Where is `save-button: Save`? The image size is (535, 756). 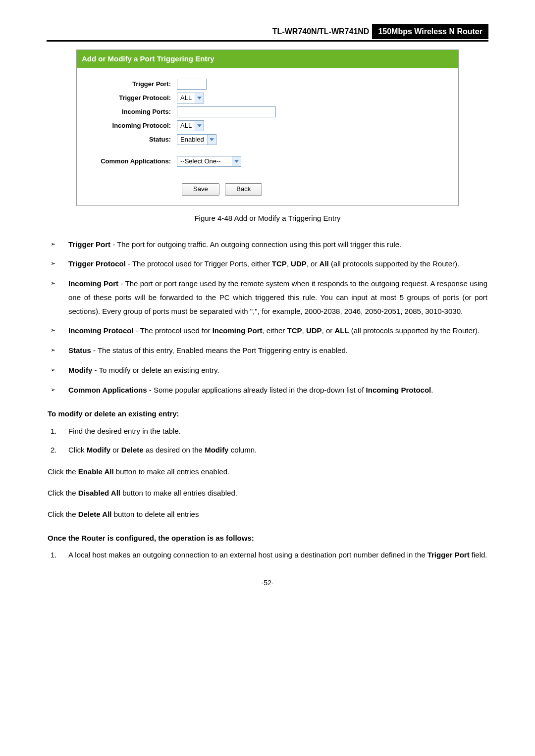
save-button: Save is located at coordinates (201, 189).